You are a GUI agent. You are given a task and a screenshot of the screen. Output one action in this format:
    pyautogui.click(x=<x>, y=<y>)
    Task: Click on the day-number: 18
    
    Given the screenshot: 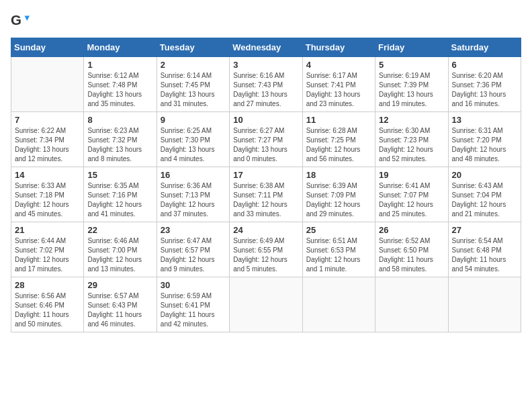 What is the action you would take?
    pyautogui.click(x=339, y=175)
    